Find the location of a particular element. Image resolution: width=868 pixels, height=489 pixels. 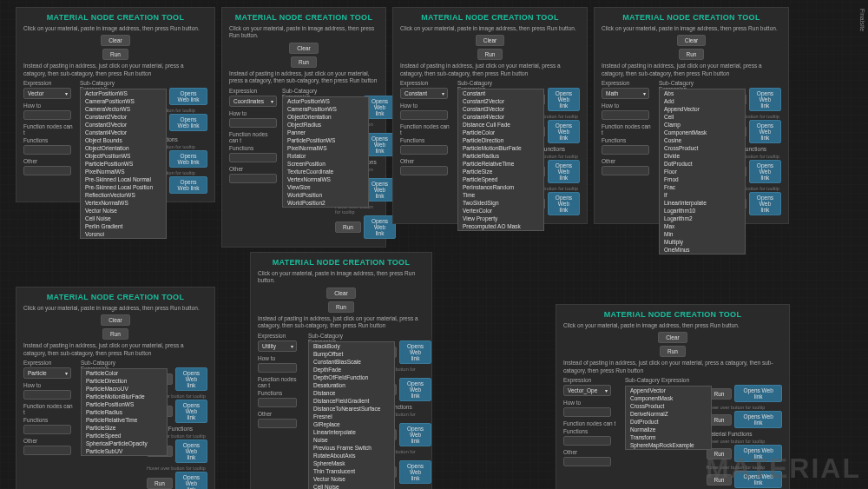

list-item: DepthOfFieldFunction is located at coordinates (352, 377).